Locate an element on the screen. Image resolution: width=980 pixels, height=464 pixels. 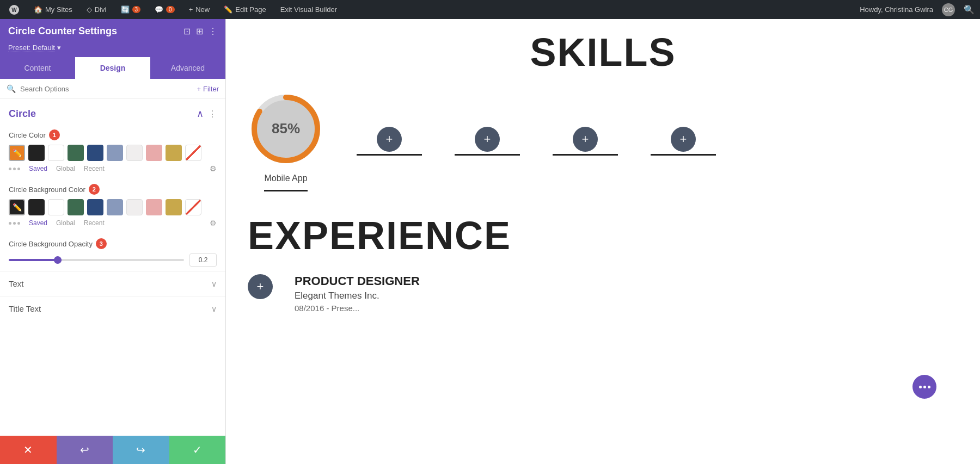
swatch-black is located at coordinates (36, 153).